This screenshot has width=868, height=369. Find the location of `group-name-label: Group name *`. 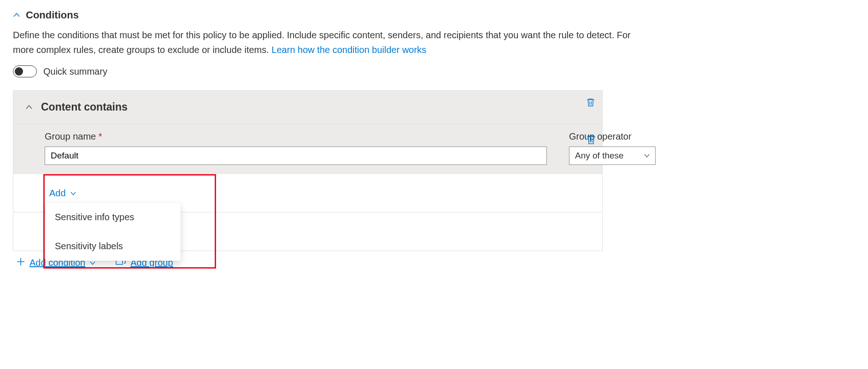

group-name-label: Group name * is located at coordinates (296, 136).